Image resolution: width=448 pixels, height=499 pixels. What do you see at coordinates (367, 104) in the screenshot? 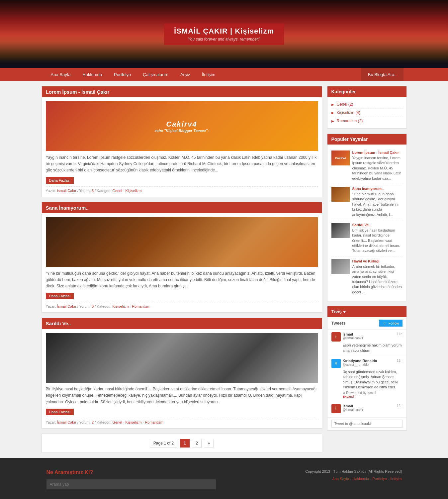
I see `category-item-genel: ▶ Genel (2)` at bounding box center [367, 104].